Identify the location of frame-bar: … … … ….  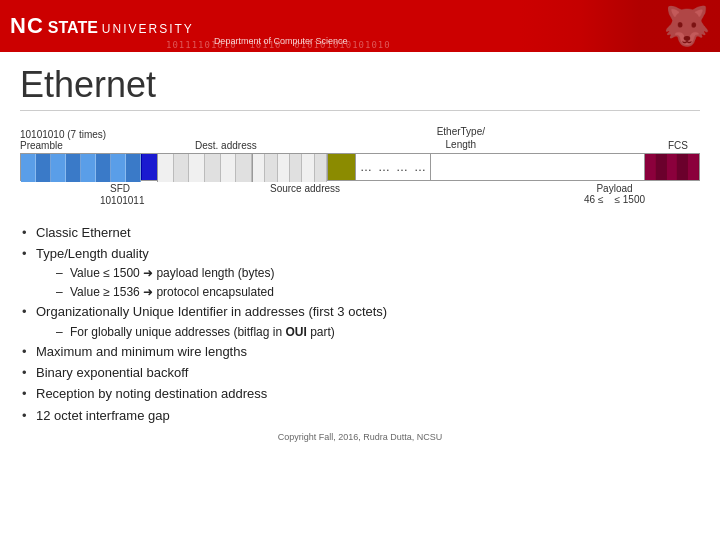
(360, 167).